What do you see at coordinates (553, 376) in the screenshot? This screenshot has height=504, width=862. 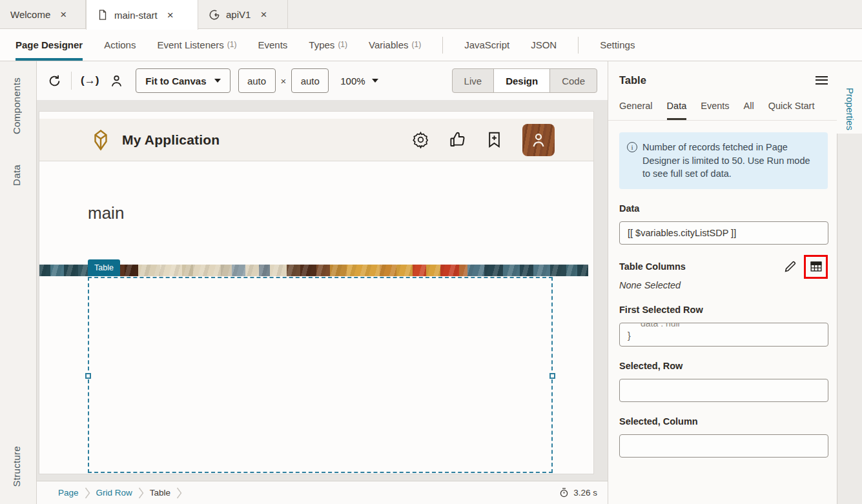 I see `resize-handle-right` at bounding box center [553, 376].